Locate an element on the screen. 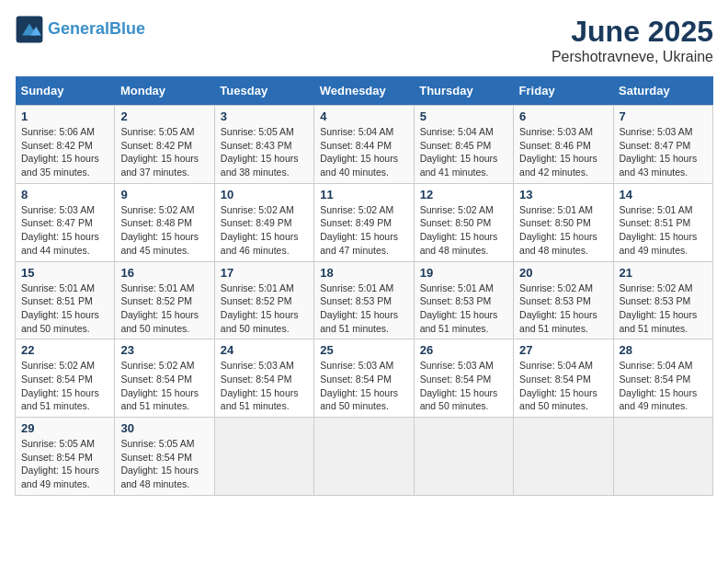 This screenshot has width=728, height=563. calendar-week-1: 1Sunrise: 5:06 AMSunset: 8:42 PMDaylight… is located at coordinates (364, 145).